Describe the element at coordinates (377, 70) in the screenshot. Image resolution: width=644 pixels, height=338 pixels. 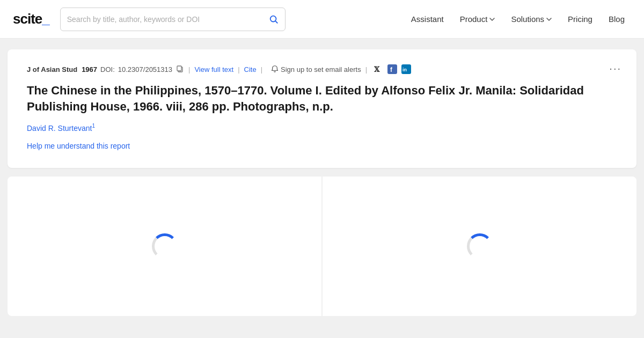
I see `svg-text: 𝕏` at that location.